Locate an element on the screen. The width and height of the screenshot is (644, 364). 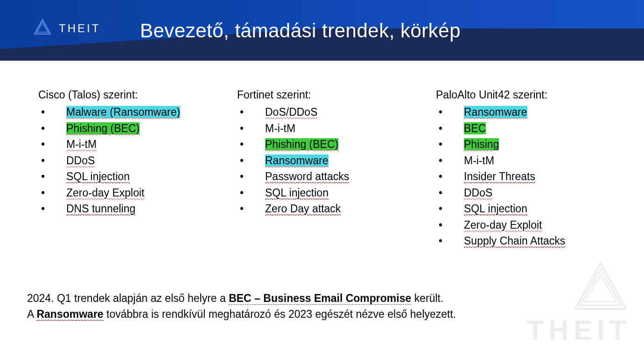
triangle-icon is located at coordinates (42, 28).